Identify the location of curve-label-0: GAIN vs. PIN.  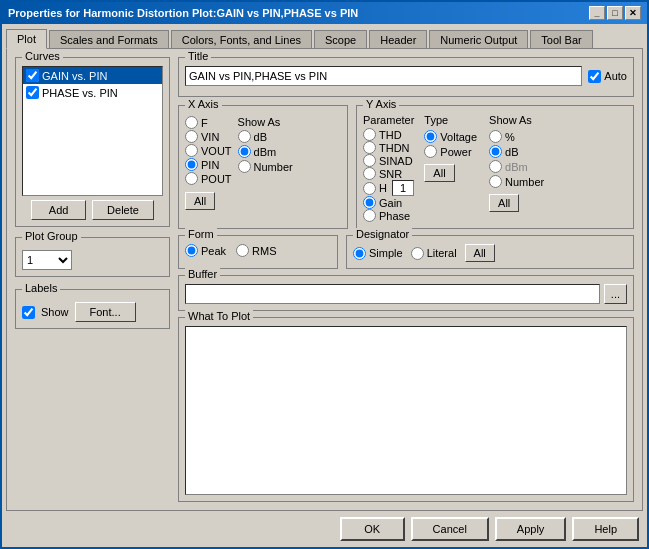
(74, 76).